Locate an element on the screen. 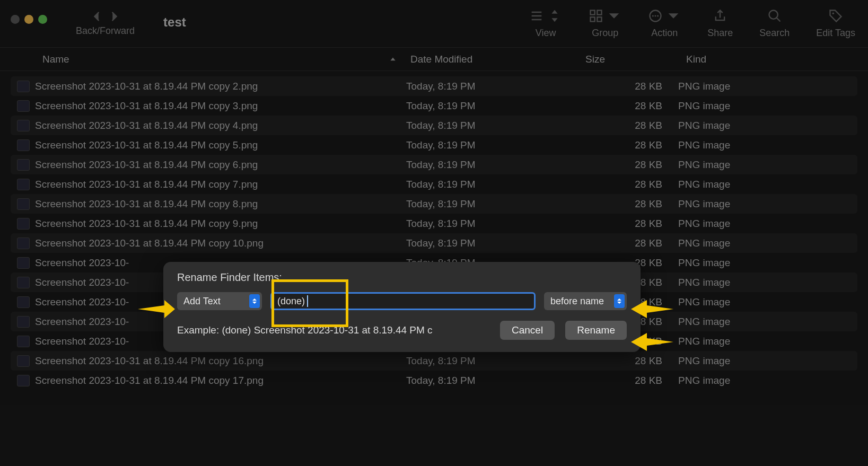 Image resolution: width=868 pixels, height=466 pixels. view-label: View is located at coordinates (546, 33).